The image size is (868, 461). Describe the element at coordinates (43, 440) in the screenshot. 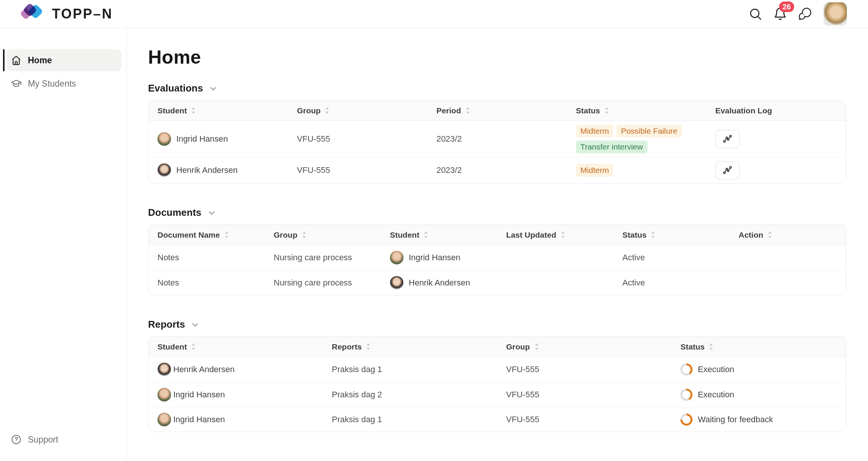

I see `support-label: Support` at that location.